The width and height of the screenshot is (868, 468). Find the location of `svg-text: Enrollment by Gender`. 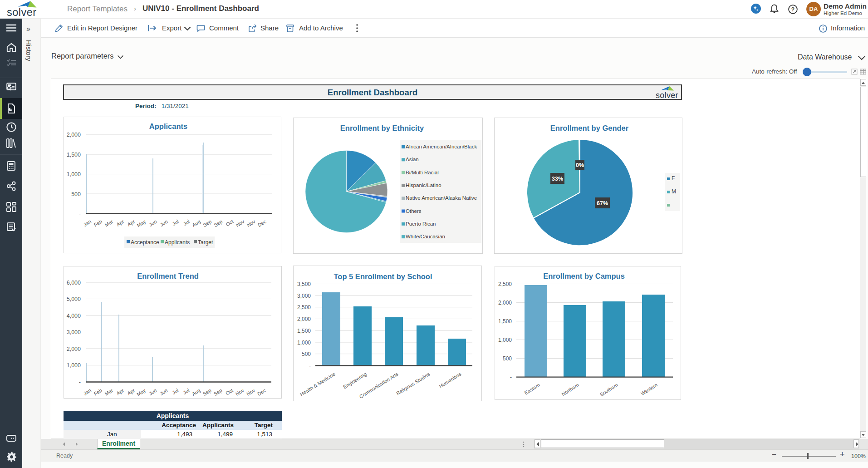

svg-text: Enrollment by Gender is located at coordinates (590, 128).